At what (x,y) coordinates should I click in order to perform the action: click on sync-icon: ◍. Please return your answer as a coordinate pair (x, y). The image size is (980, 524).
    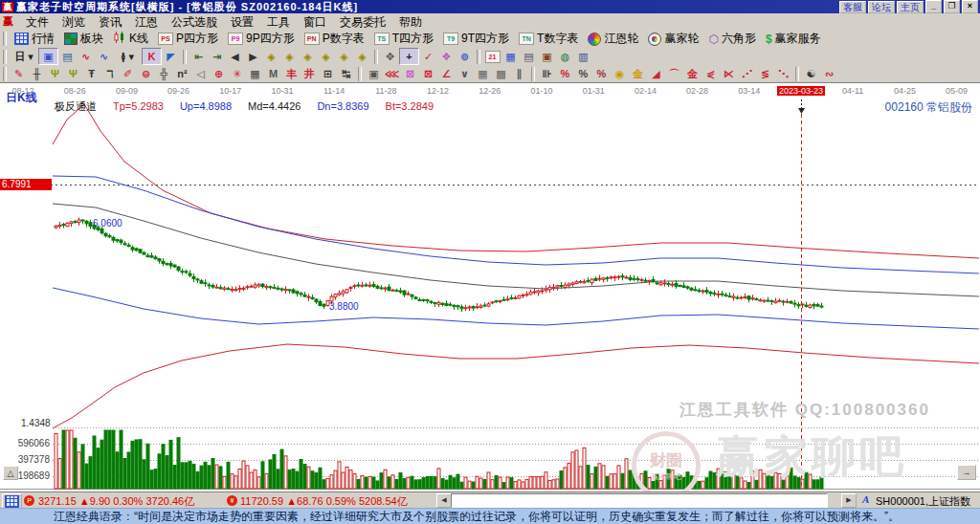
    Looking at the image, I should click on (565, 56).